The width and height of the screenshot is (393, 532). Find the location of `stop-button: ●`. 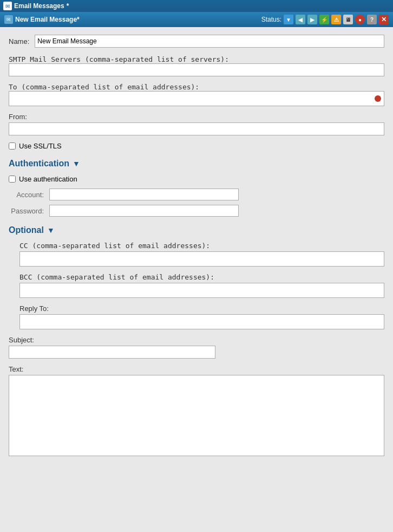

stop-button: ● is located at coordinates (360, 20).